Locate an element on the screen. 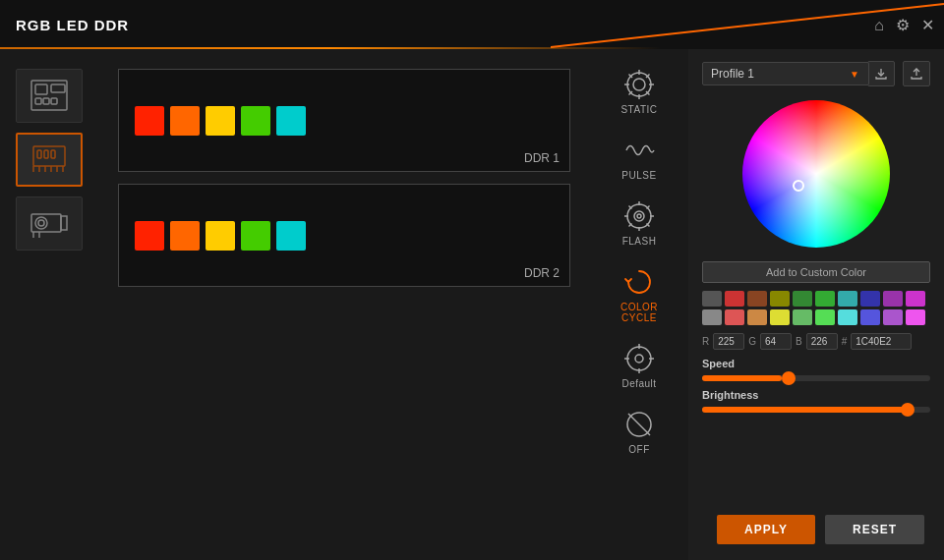  mode-color-cycle-label: COLORCYCLE is located at coordinates (639, 312).